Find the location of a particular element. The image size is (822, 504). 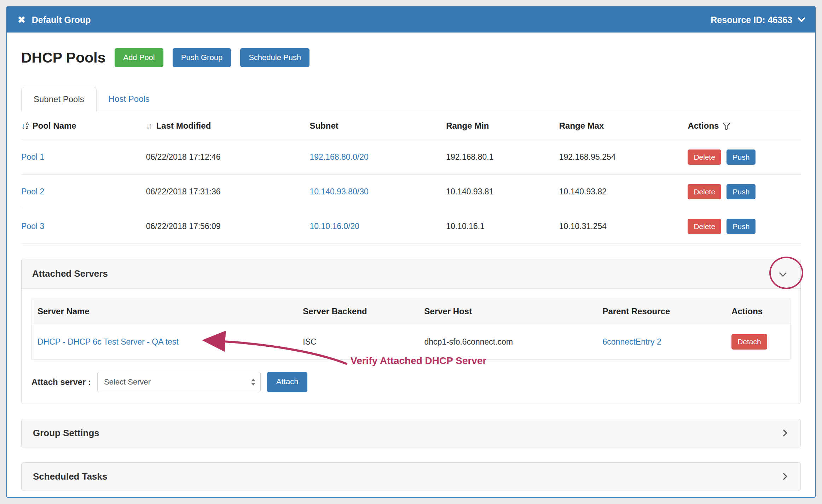

col-subnet: Subnet is located at coordinates (324, 126).